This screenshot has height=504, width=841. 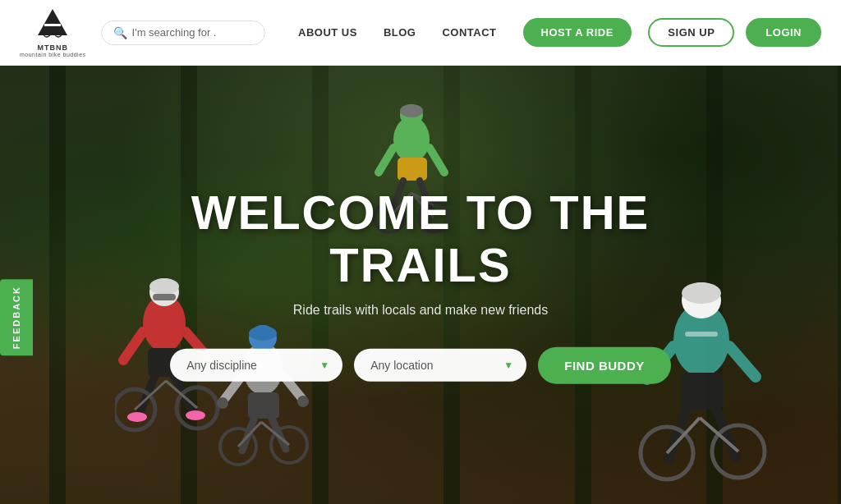 I want to click on nav-links: ABOUT US BLOG CONTACT HOST A RIDE, so click(x=465, y=33).